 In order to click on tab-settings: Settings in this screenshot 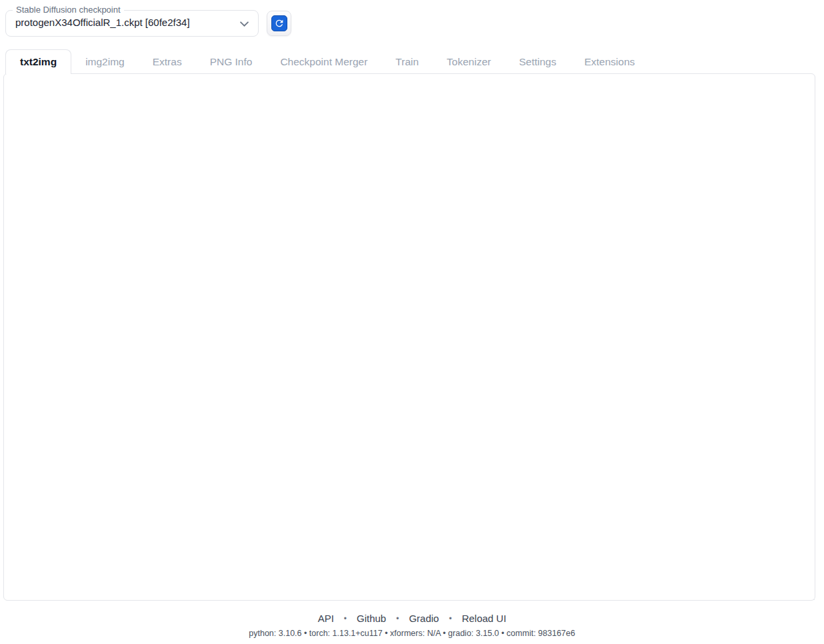, I will do `click(537, 62)`.